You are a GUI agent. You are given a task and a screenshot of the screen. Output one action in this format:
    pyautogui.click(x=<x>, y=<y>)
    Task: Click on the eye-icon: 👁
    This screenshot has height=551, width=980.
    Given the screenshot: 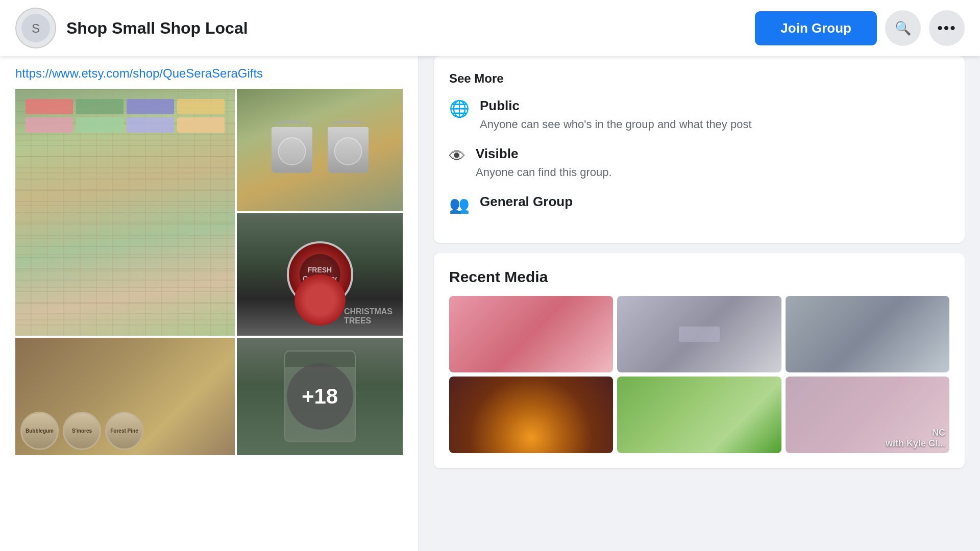 What is the action you would take?
    pyautogui.click(x=457, y=156)
    